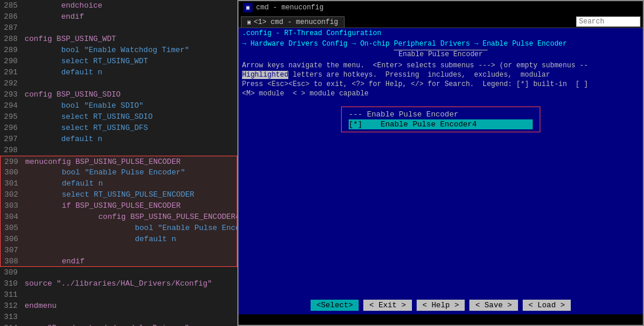 The image size is (644, 326). Describe the element at coordinates (13, 184) in the screenshot. I see `line-number: 301` at that location.